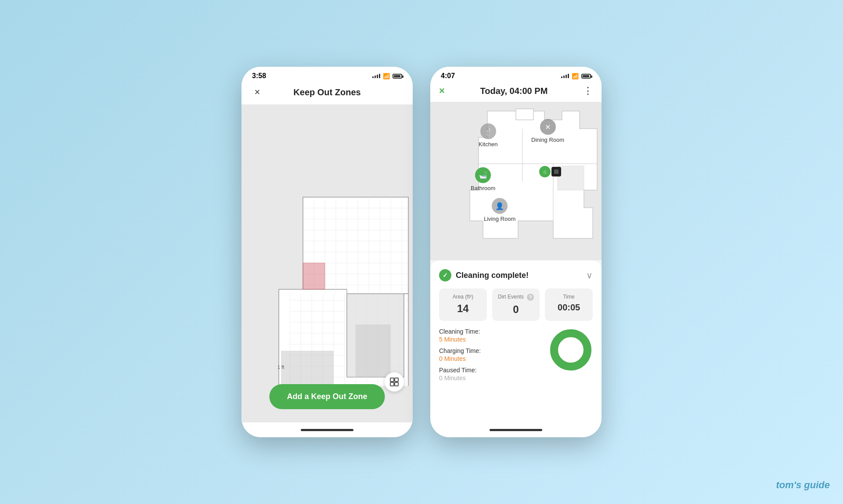 The width and height of the screenshot is (843, 504). Describe the element at coordinates (571, 350) in the screenshot. I see `donut-svg` at that location.